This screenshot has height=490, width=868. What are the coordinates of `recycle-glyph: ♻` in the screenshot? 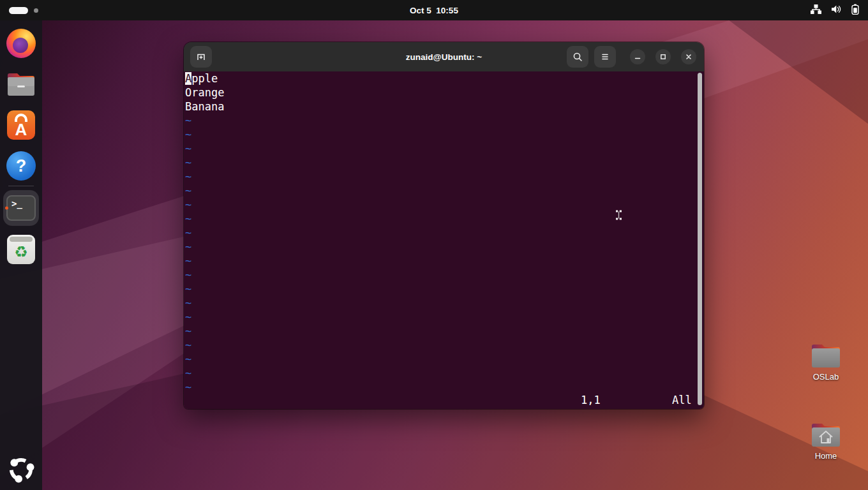 It's located at (21, 252).